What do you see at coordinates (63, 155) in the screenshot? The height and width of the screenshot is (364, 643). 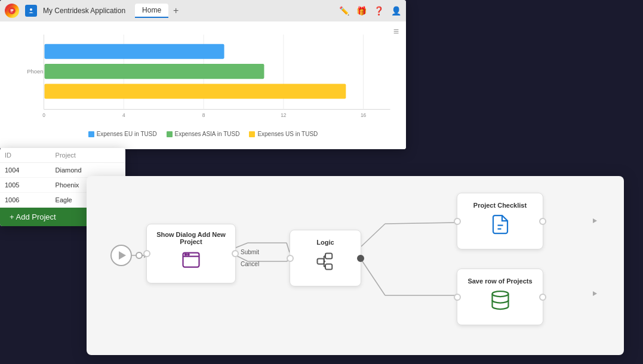 I see `table-header-row: ID Project Active` at bounding box center [63, 155].